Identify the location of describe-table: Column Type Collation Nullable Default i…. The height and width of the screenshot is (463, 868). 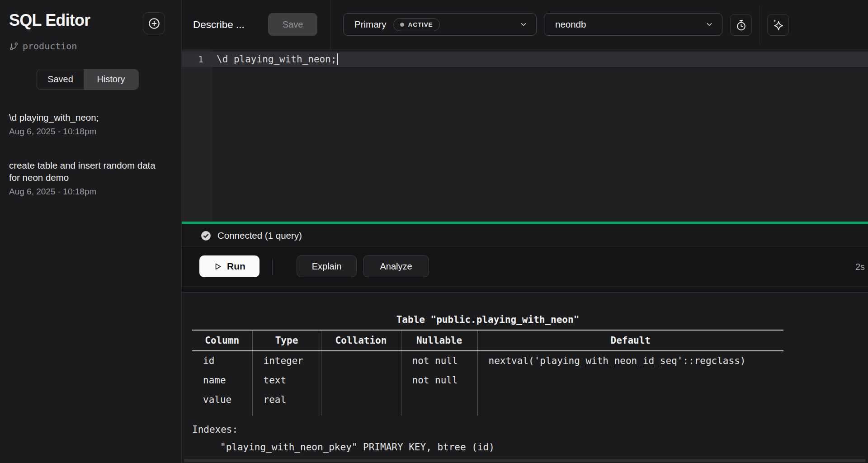
(488, 373).